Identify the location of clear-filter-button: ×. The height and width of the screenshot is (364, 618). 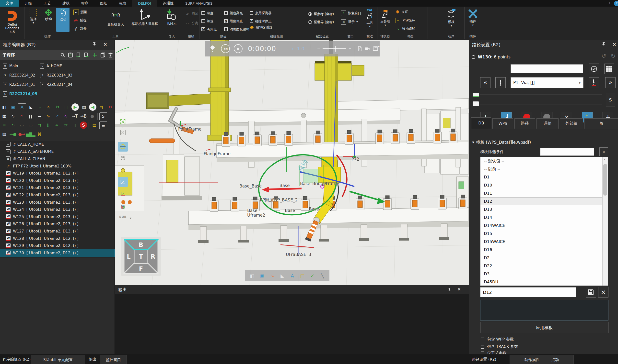
(604, 152).